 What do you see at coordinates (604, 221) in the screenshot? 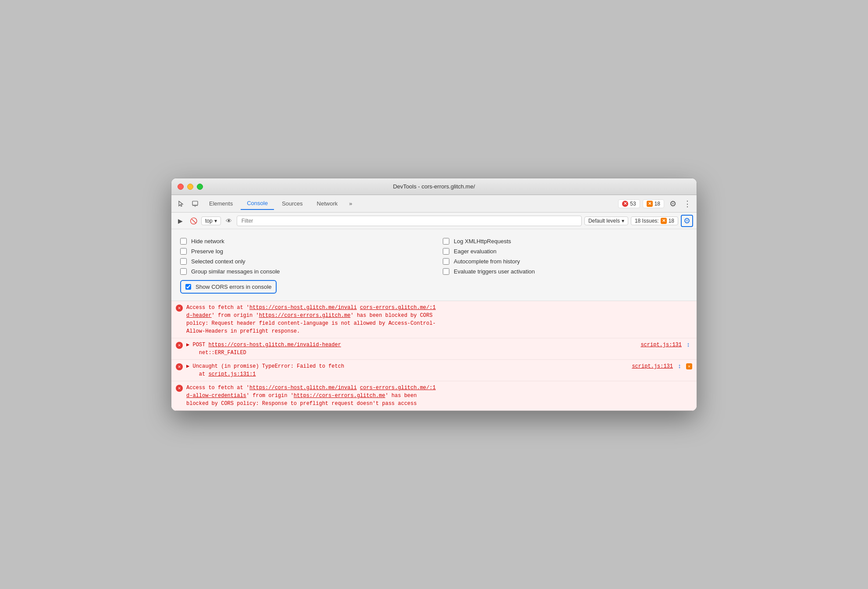
I see `levels-label: Default levels` at bounding box center [604, 221].